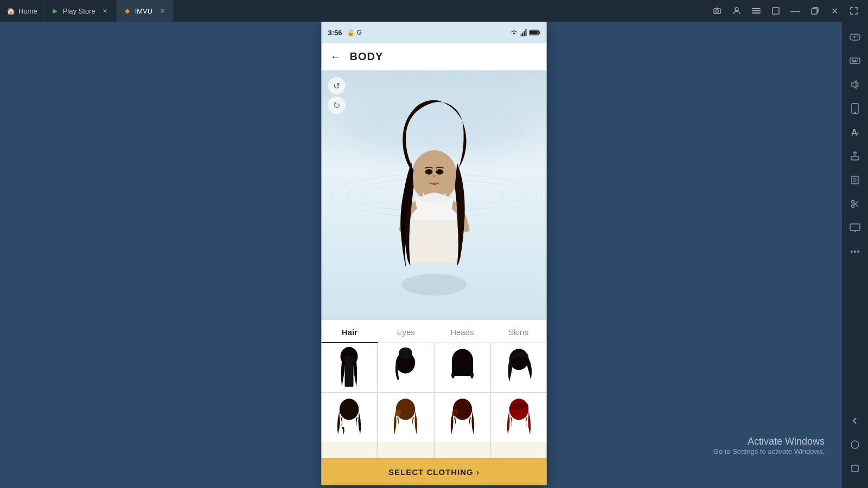  Describe the element at coordinates (105, 11) in the screenshot. I see `tab-playstore-close: ✕` at that location.